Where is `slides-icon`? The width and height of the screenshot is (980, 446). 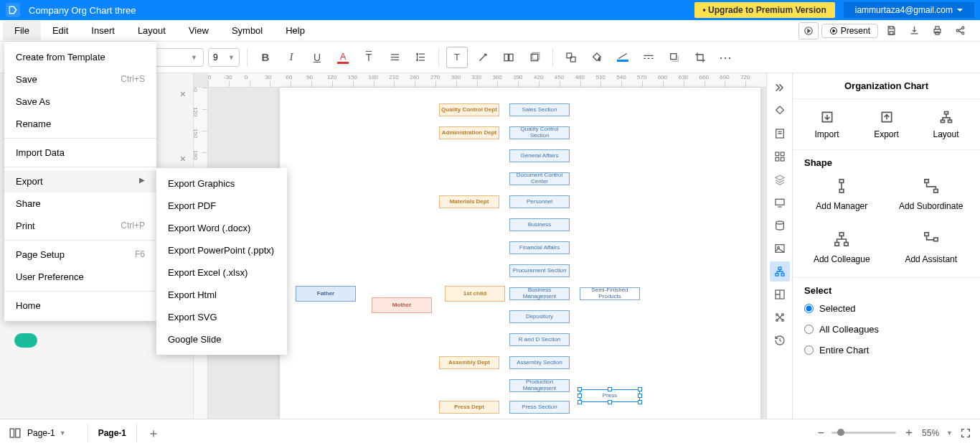 slides-icon is located at coordinates (780, 203).